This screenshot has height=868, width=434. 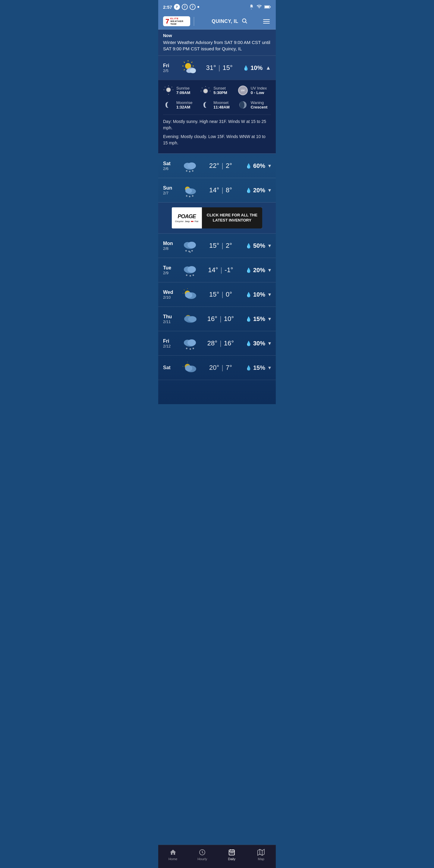 I want to click on header-divider, so click(x=194, y=22).